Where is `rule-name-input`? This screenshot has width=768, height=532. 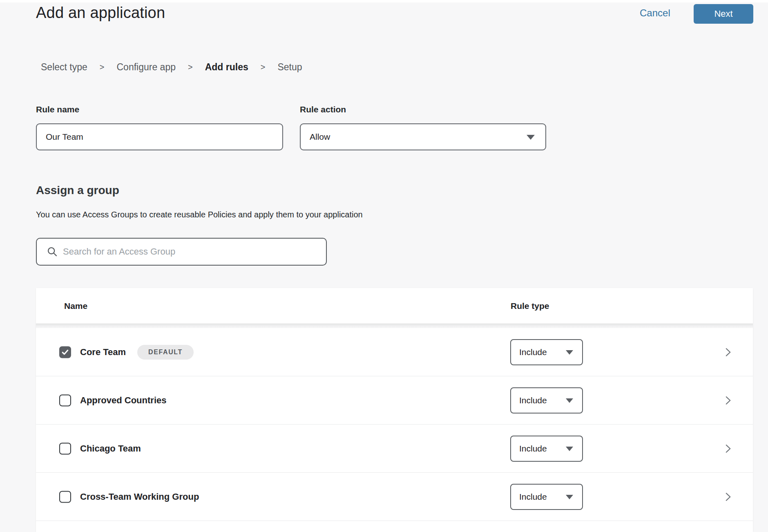 rule-name-input is located at coordinates (159, 137).